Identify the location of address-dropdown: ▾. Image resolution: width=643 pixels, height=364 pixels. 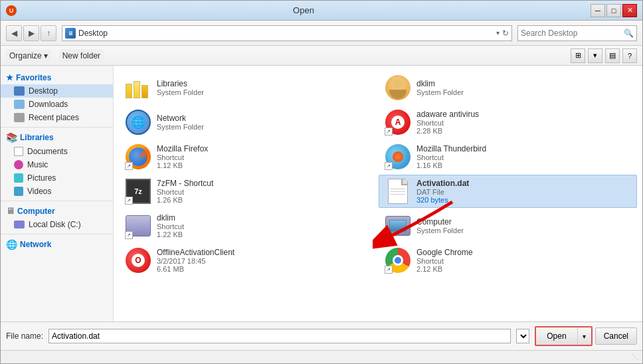
(498, 33).